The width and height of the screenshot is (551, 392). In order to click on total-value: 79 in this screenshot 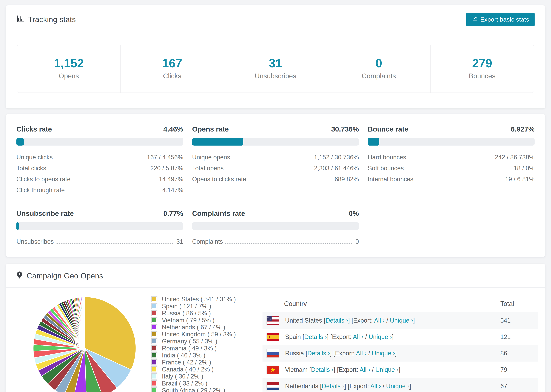, I will do `click(519, 370)`.